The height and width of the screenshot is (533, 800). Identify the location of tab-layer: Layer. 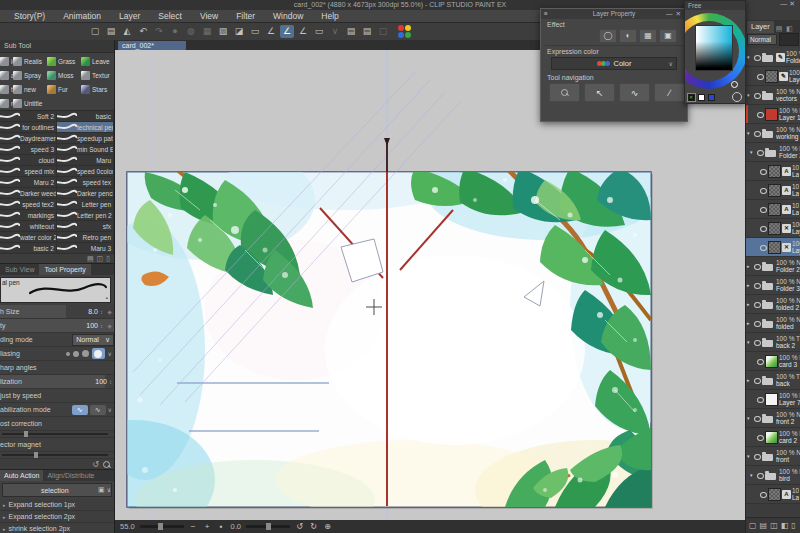
(760, 27).